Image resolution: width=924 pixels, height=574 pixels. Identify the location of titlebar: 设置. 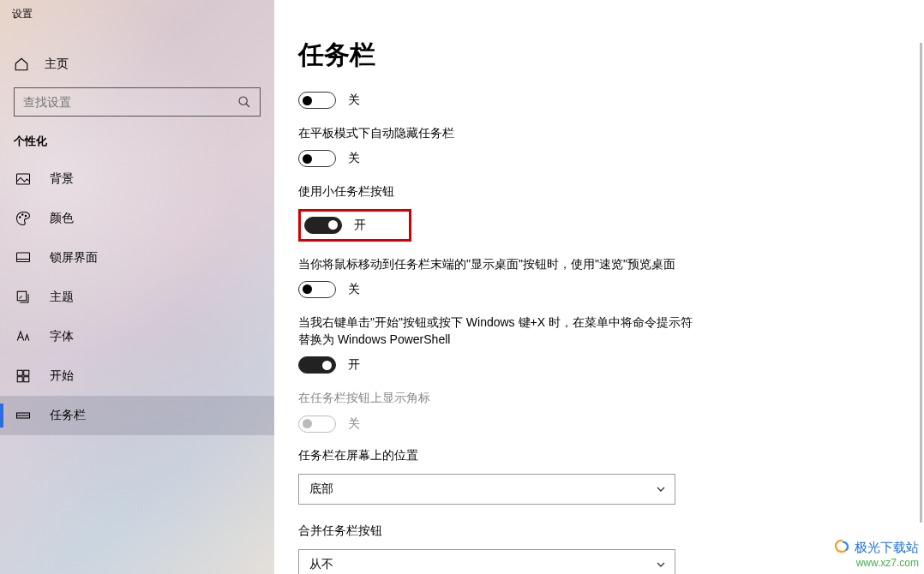
(462, 14).